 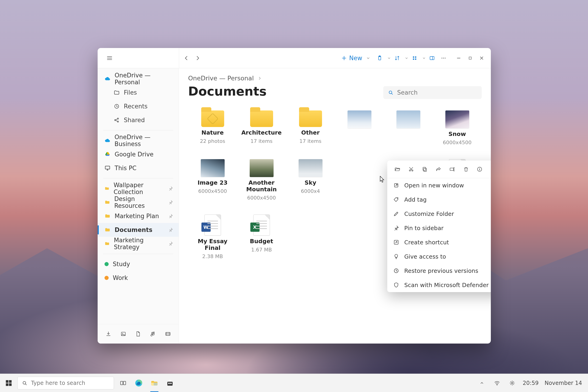 I want to click on item-name: My Essay Final, so click(x=212, y=244).